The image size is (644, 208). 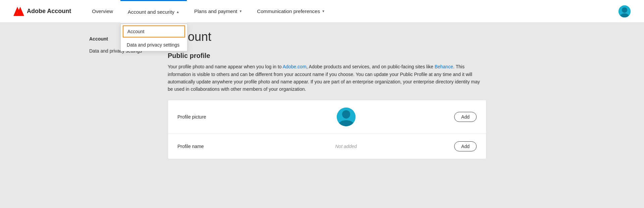 I want to click on public-profile-title: Public profile, so click(x=359, y=56).